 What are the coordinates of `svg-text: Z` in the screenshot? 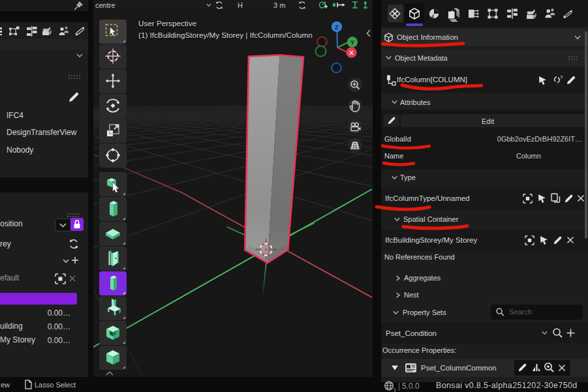 It's located at (337, 27).